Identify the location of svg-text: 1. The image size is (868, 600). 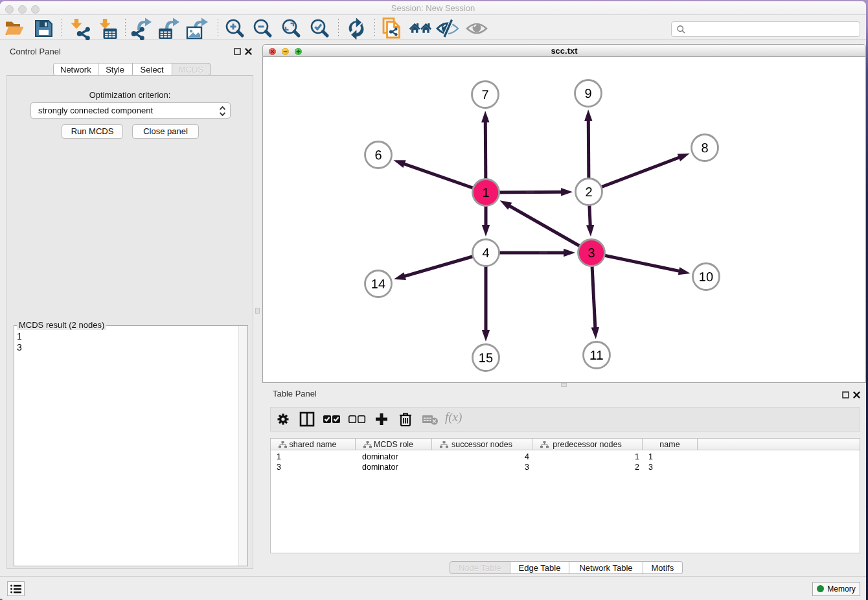
(486, 192).